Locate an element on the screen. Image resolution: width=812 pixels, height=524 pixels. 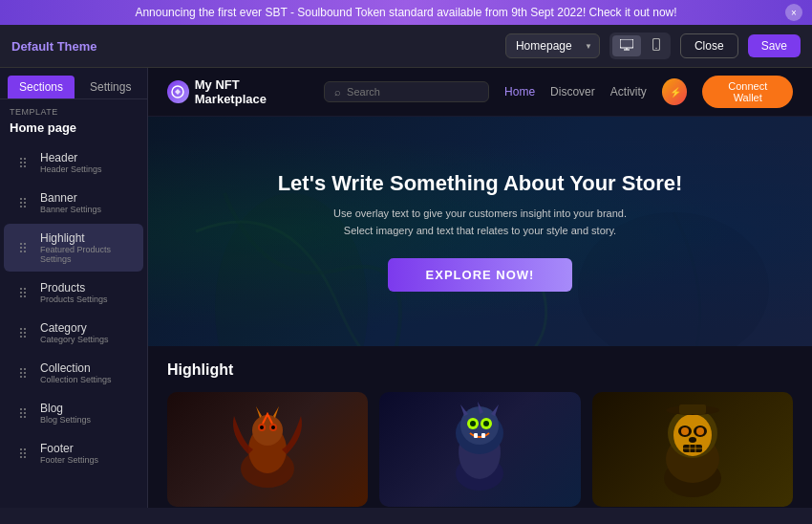
announcement-bar: Announcing the first ever SBT - Soulboun… is located at coordinates (406, 12).